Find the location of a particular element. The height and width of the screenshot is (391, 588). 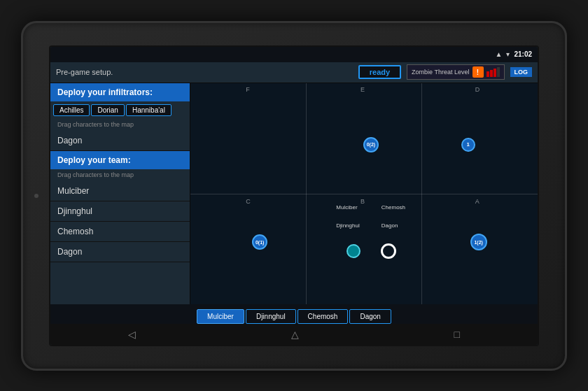

infiltrator-tabs: Achilles Dorian Hanniba'al is located at coordinates (120, 111).